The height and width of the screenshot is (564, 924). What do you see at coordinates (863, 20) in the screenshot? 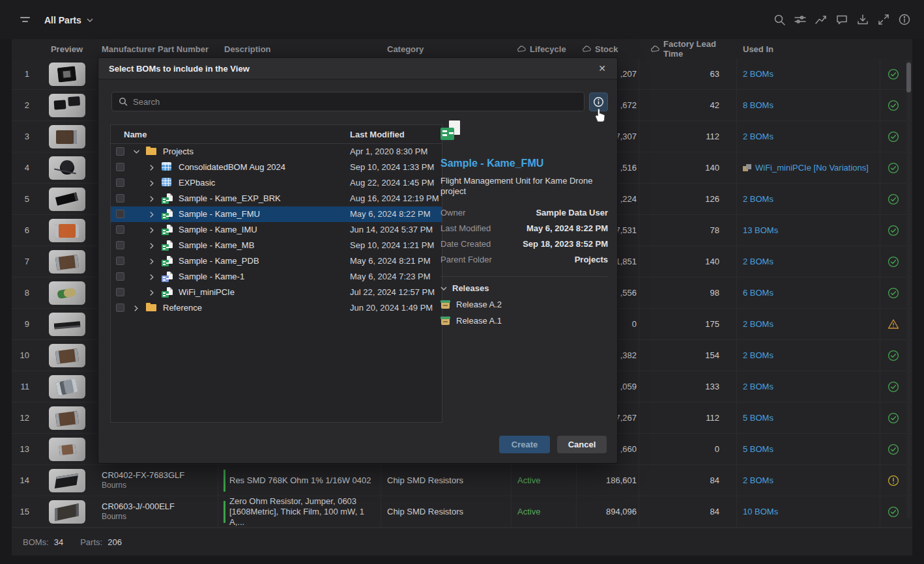
I see `download-icon` at bounding box center [863, 20].